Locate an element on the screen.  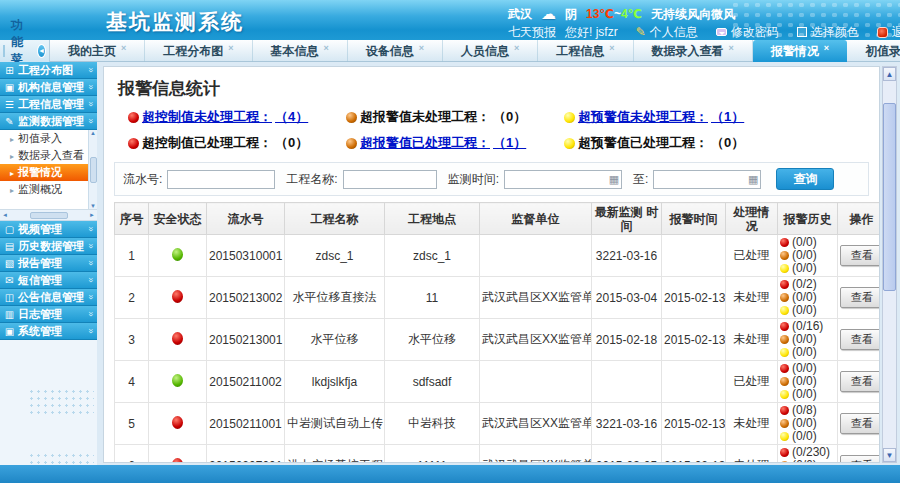
logout-link: 退出 is located at coordinates (888, 32).